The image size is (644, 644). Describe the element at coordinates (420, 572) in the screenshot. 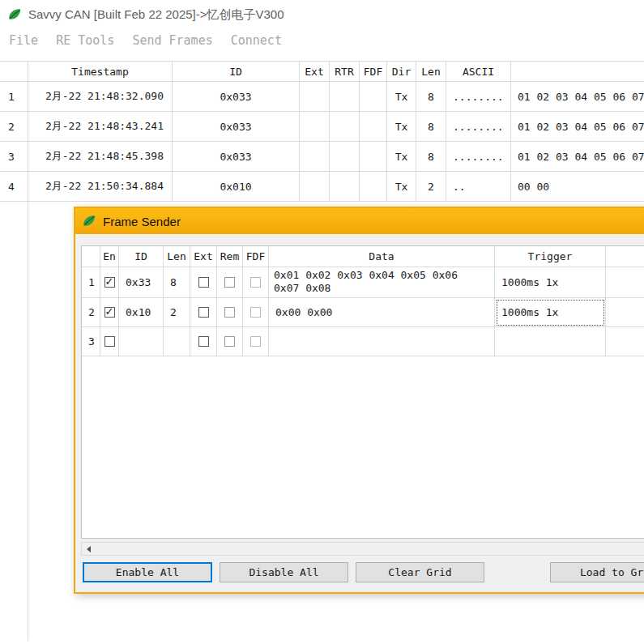

I see `clear-grid-button: Clear Grid` at that location.